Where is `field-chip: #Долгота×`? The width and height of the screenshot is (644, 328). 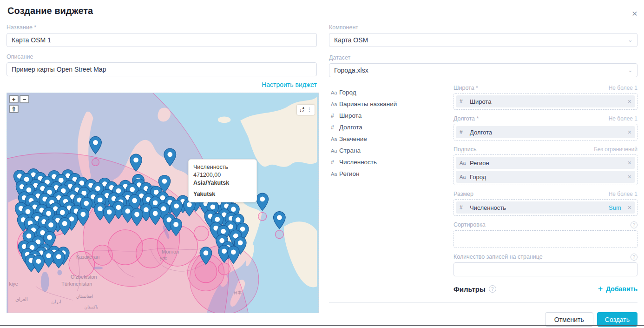 field-chip: #Долгота× is located at coordinates (545, 132).